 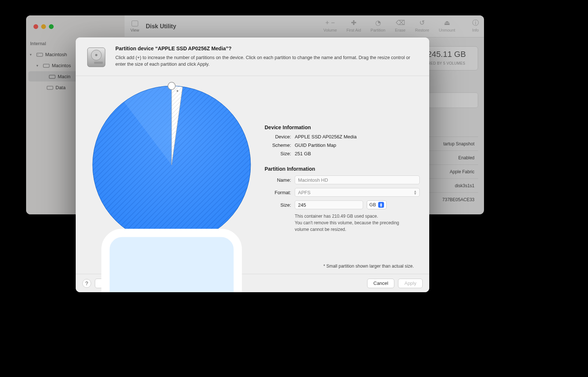 I want to click on restore-icon: ↺, so click(x=422, y=23).